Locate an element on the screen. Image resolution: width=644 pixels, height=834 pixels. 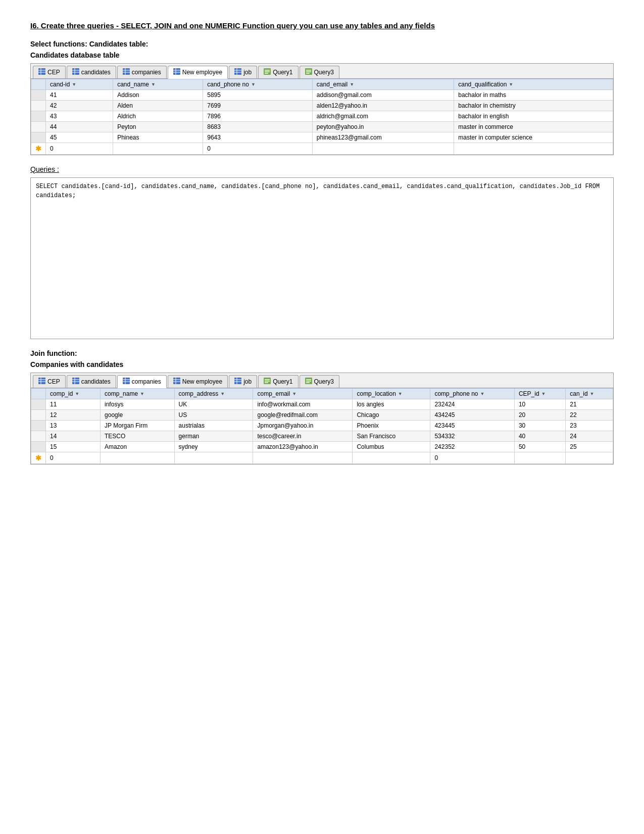
column-header-cand_qualification: cand_qualification ▼ is located at coordinates (533, 84).